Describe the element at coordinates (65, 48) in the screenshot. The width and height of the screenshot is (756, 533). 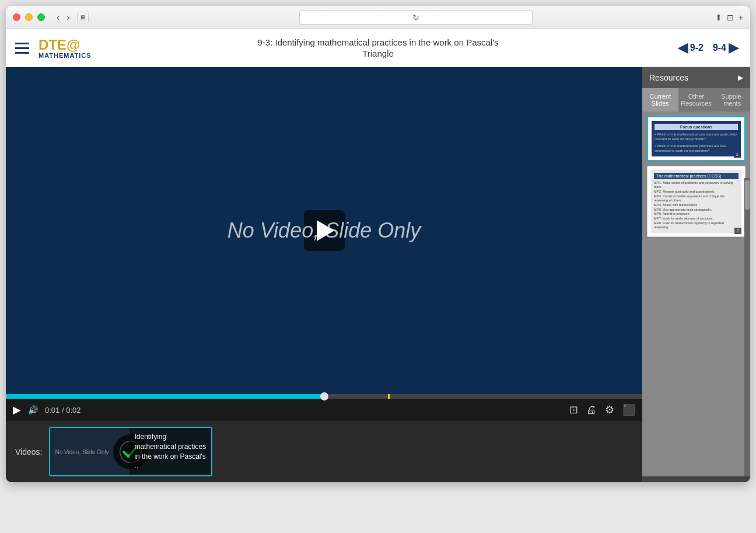
I see `logo: DTE@ MATHEMATICS` at that location.